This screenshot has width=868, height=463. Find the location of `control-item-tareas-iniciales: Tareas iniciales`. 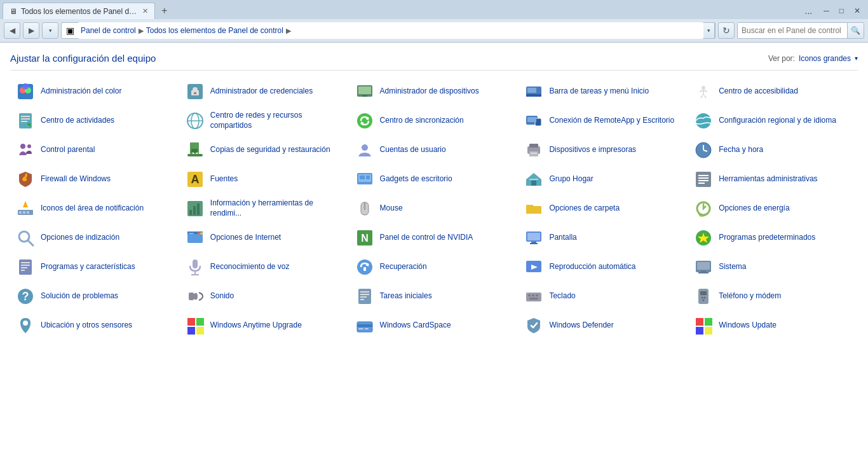

control-item-tareas-iniciales: Tareas iniciales is located at coordinates (435, 296).